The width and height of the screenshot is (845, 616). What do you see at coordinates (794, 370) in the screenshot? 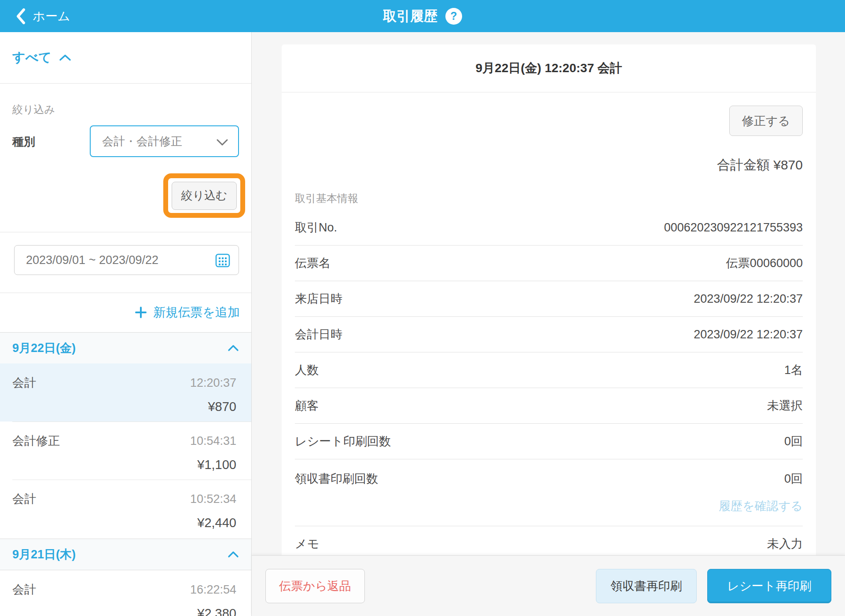
I see `row-value: 1名` at bounding box center [794, 370].